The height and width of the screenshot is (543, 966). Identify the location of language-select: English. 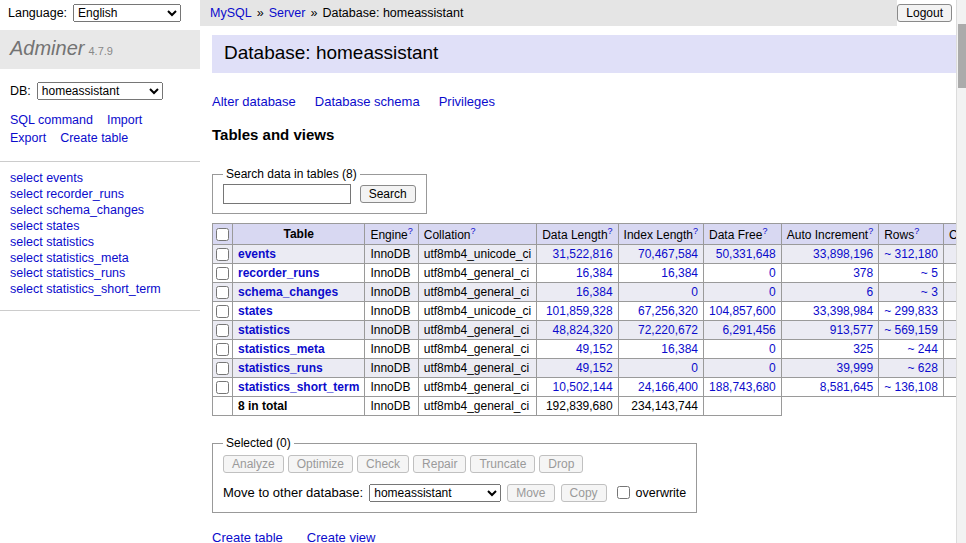
(127, 13).